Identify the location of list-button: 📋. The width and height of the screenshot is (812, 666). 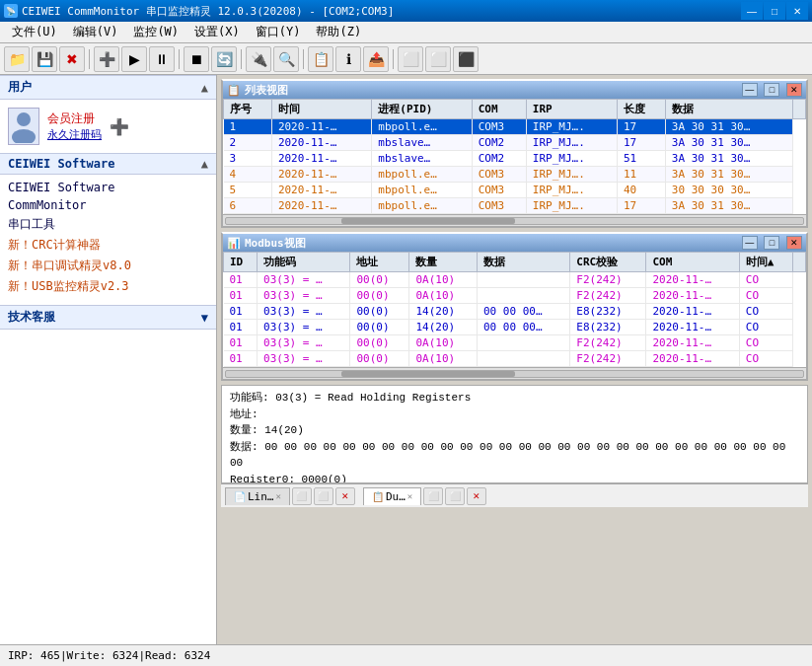
(321, 59).